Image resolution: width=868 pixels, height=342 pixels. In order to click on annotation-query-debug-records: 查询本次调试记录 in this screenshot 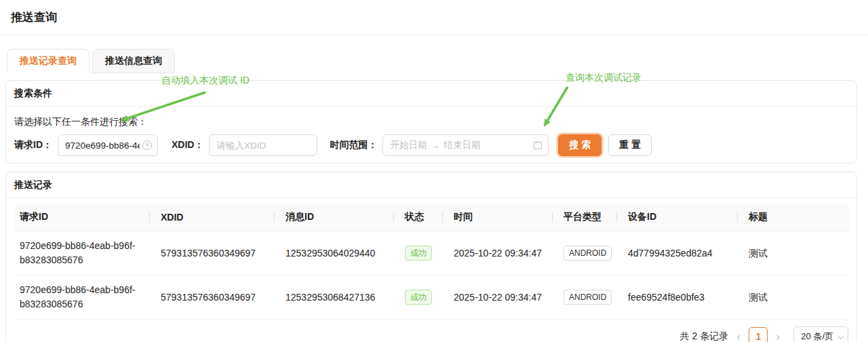, I will do `click(604, 78)`.